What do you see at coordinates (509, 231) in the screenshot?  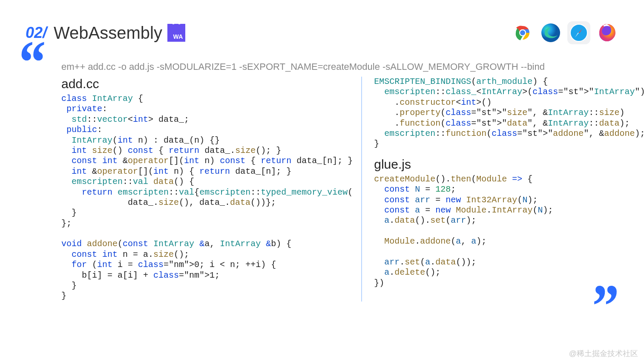 I see `code-block-gluejs: createModule().then(Module => { const N …` at bounding box center [509, 231].